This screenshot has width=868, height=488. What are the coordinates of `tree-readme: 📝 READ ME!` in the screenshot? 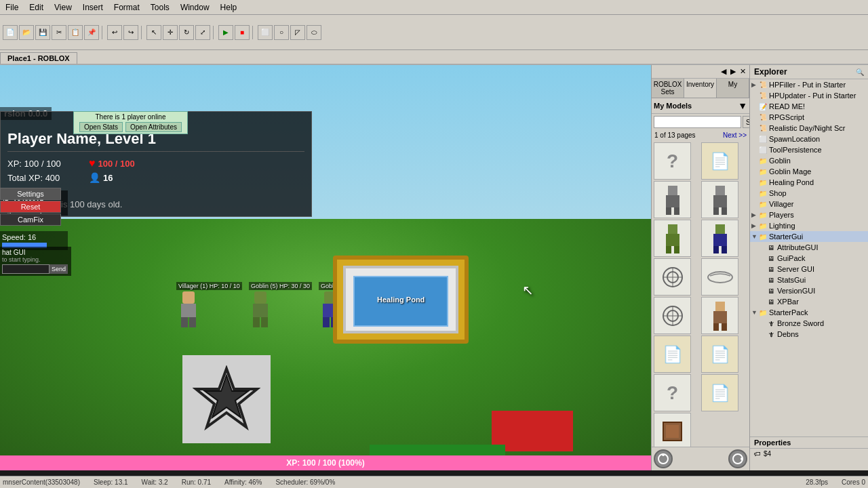 It's located at (809, 106).